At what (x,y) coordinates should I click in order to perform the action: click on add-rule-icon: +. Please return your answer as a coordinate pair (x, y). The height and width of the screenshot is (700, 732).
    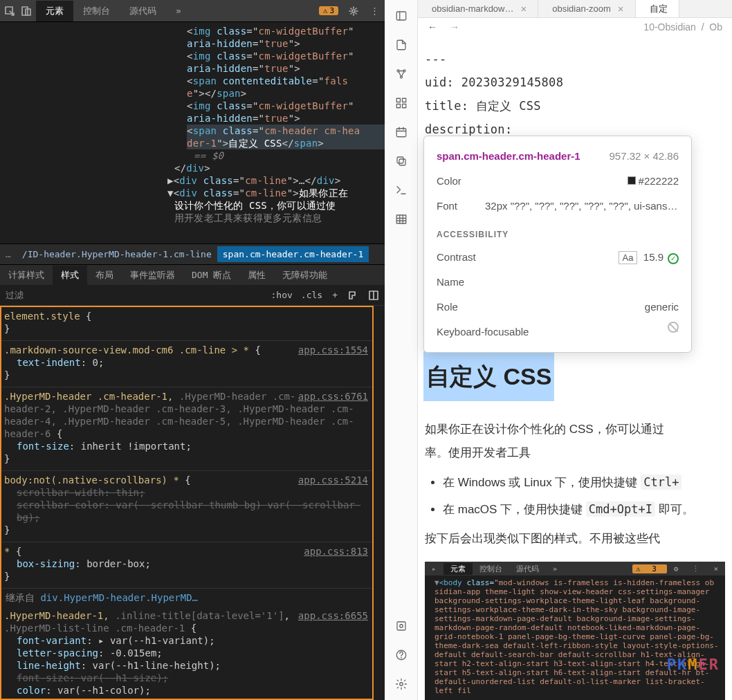
    Looking at the image, I should click on (335, 295).